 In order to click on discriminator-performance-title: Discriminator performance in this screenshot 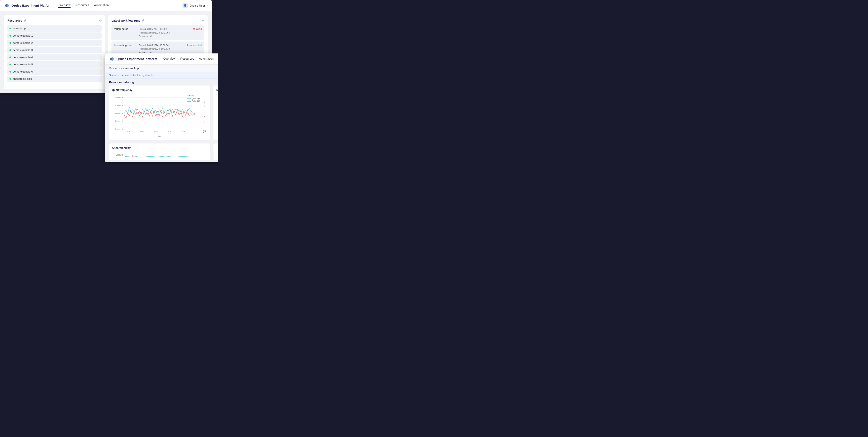, I will do `click(217, 90)`.